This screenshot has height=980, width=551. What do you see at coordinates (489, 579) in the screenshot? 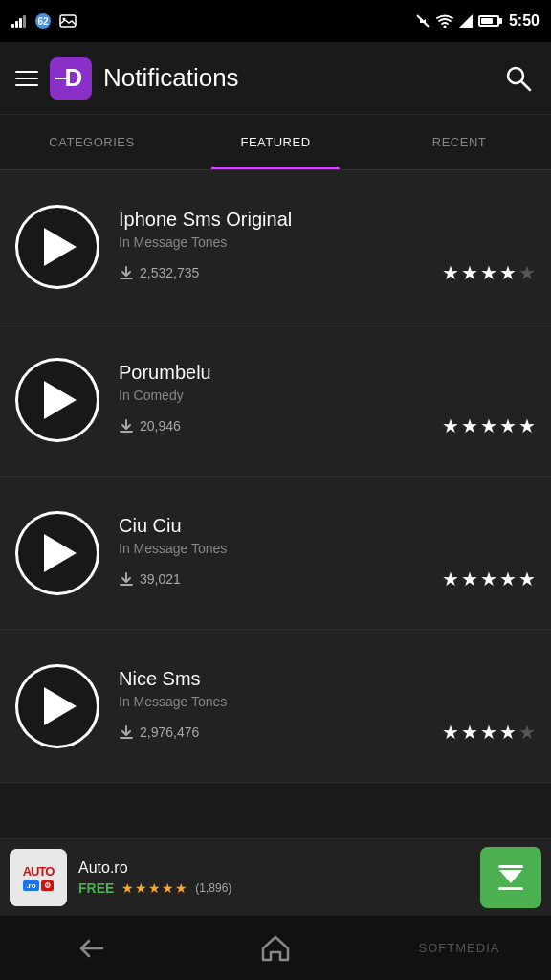
I see `stars-3: ★ ★ ★ ★ ★` at bounding box center [489, 579].